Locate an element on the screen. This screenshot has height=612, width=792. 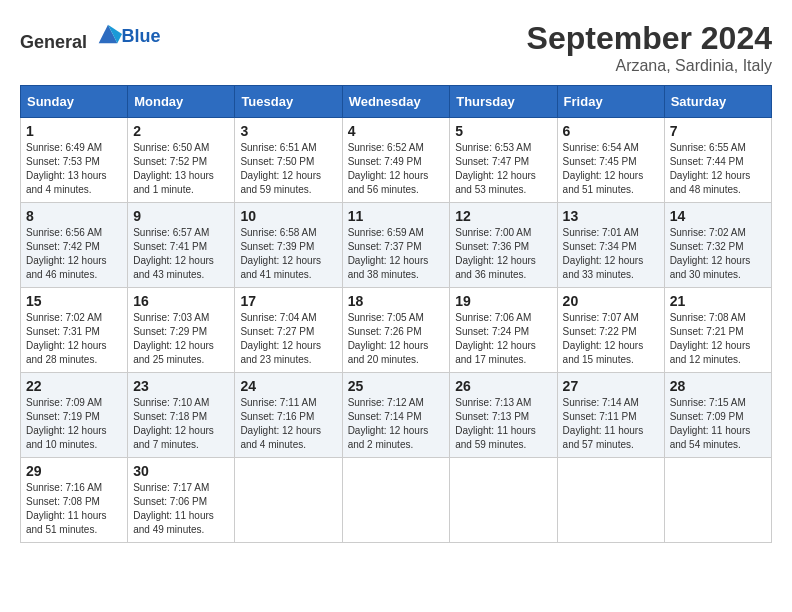
day-info: Sunrise: 7:15 AMSunset: 7:09 PMDaylight:… is located at coordinates (718, 424).